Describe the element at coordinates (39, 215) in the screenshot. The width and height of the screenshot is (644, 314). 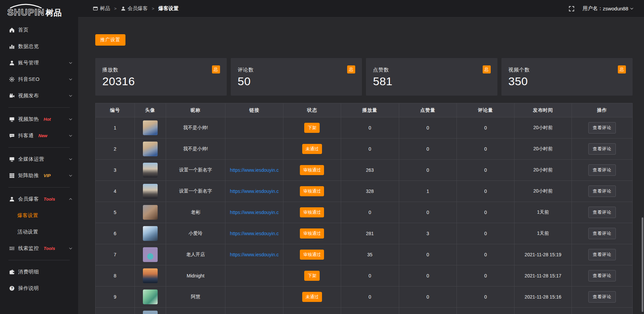
I see `sidebar-item-baoke-settings: 爆客设置` at that location.